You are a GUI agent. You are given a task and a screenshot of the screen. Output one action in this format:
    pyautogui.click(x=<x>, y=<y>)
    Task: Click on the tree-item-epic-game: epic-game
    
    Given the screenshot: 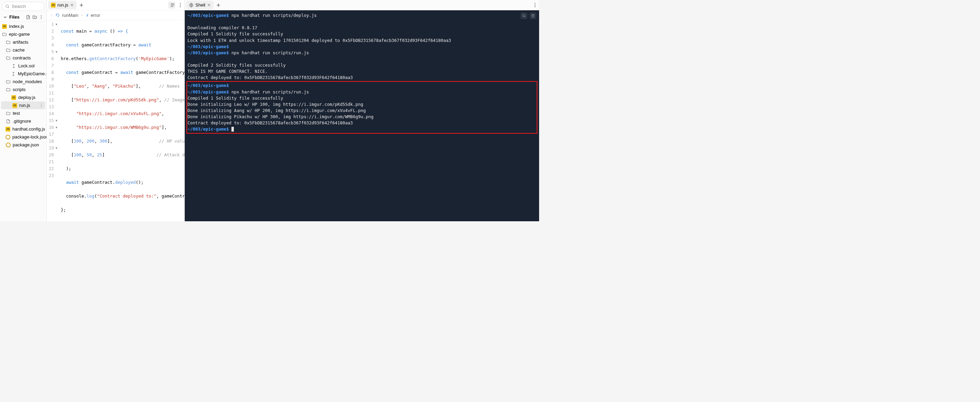 What is the action you would take?
    pyautogui.click(x=23, y=34)
    